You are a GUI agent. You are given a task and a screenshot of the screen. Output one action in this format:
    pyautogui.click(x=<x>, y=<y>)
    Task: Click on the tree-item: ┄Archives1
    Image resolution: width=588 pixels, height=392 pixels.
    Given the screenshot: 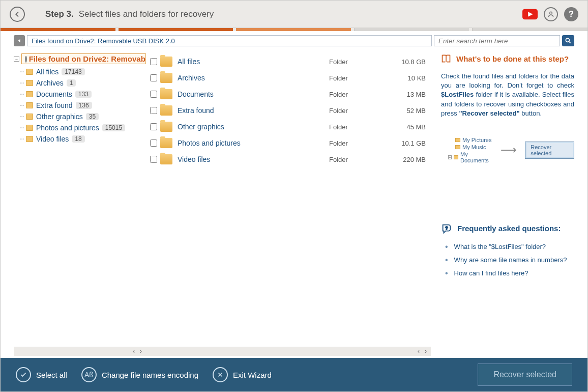 What is the action you would take?
    pyautogui.click(x=87, y=83)
    